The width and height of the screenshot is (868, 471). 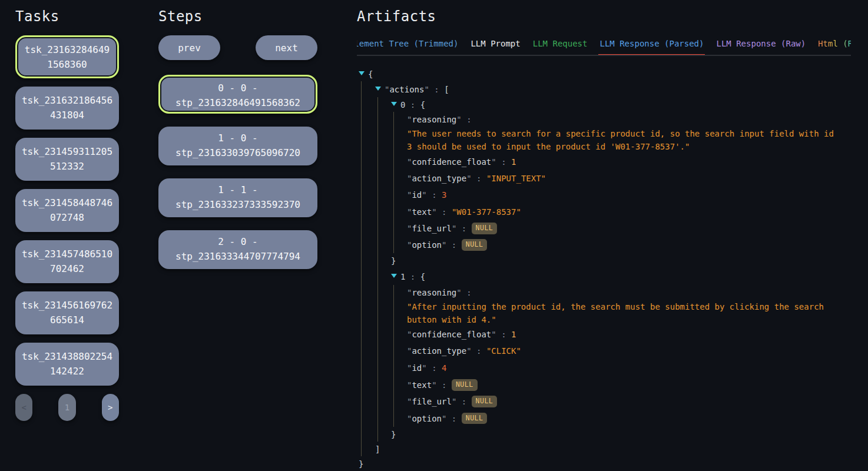 What do you see at coordinates (67, 211) in the screenshot?
I see `task-item: tsk_231458448746072748` at bounding box center [67, 211].